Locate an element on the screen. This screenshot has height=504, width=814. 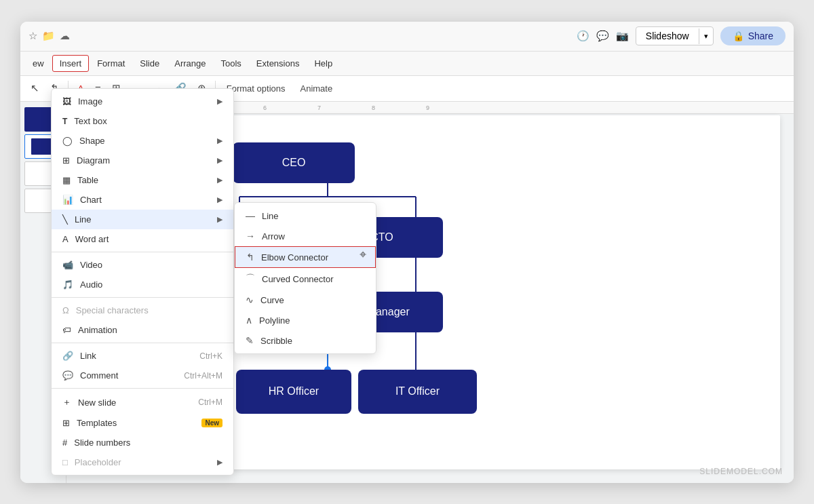
org-box-it-officer: IT Officer is located at coordinates (418, 392).